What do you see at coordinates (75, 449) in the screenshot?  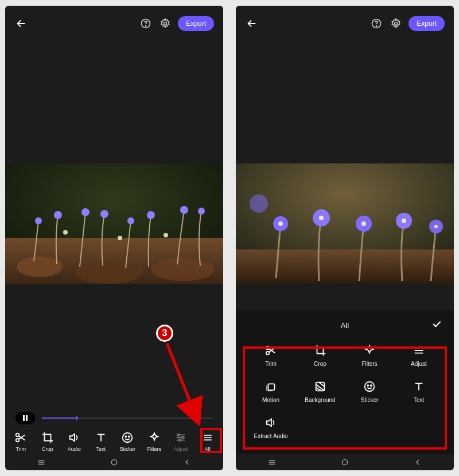 I see `tool-label: Audio` at bounding box center [75, 449].